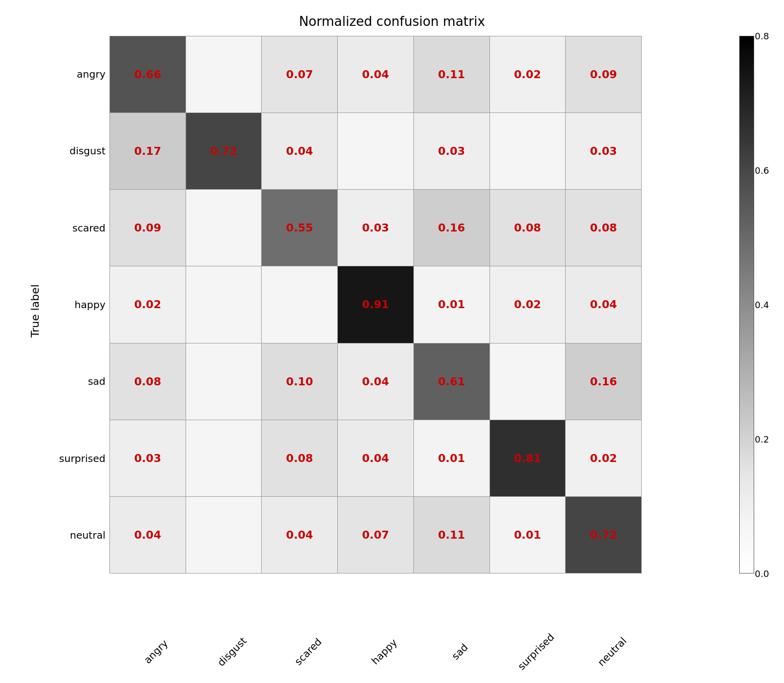 The height and width of the screenshot is (683, 784). Describe the element at coordinates (148, 151) in the screenshot. I see `matrix-cell: 0.17` at that location.